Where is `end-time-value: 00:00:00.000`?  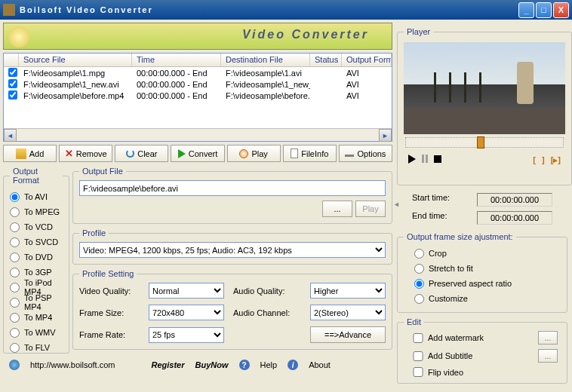
end-time-value: 00:00:00.000 is located at coordinates (515, 218).